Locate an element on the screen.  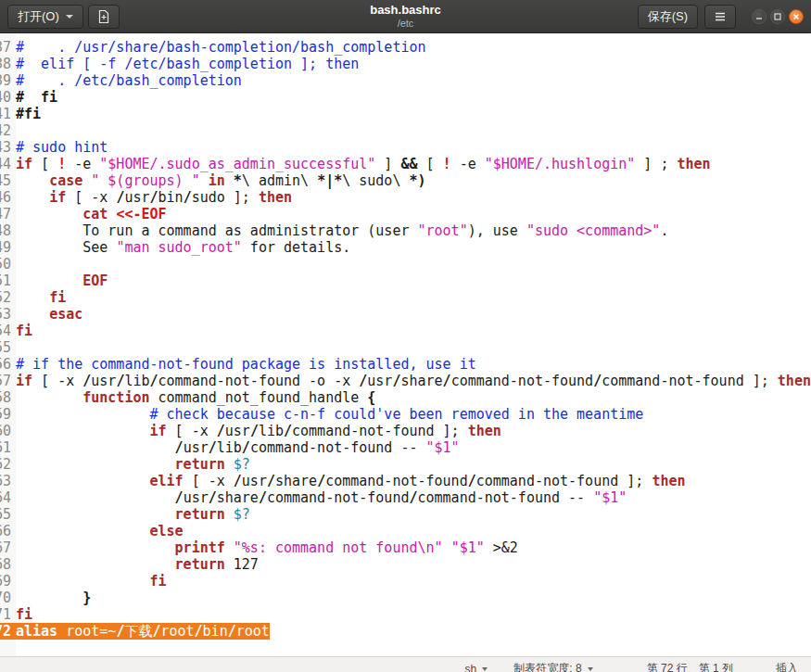
code-line: 70 } is located at coordinates (406, 598).